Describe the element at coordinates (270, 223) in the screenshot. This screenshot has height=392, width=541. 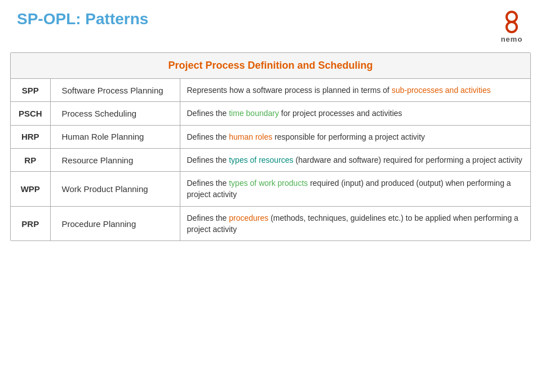
I see `table-row: PRPProcedure PlanningDefines the procedu…` at that location.